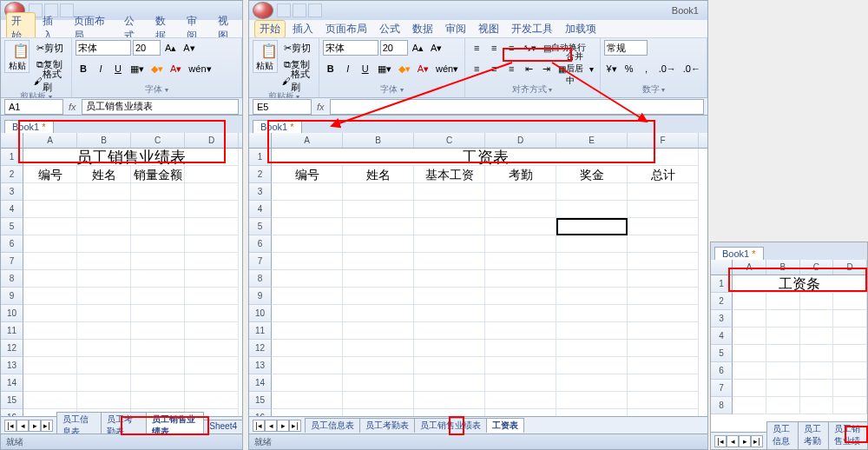 Image resolution: width=868 pixels, height=450 pixels. Describe the element at coordinates (158, 279) in the screenshot. I see `cell-C8` at that location.